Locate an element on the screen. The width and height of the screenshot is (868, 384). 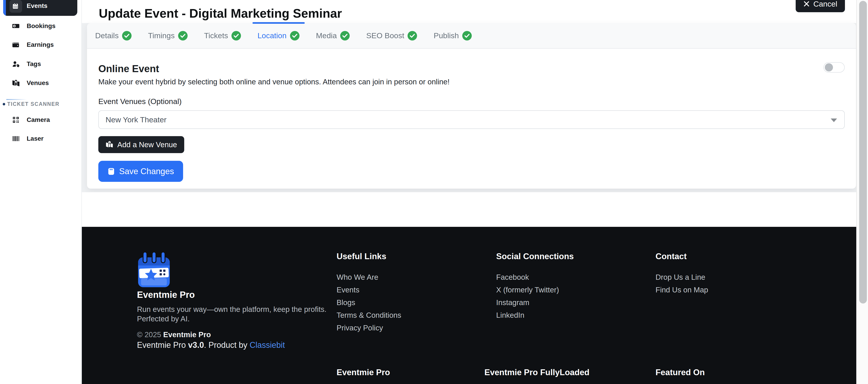
copyright-brand: Eventmie Pro is located at coordinates (187, 334).